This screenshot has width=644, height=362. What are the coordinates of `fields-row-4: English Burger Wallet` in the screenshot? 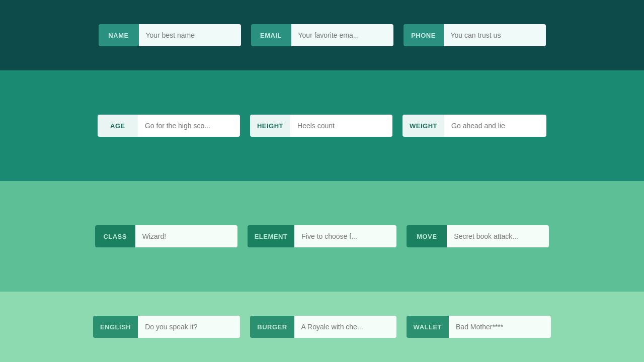 It's located at (322, 327).